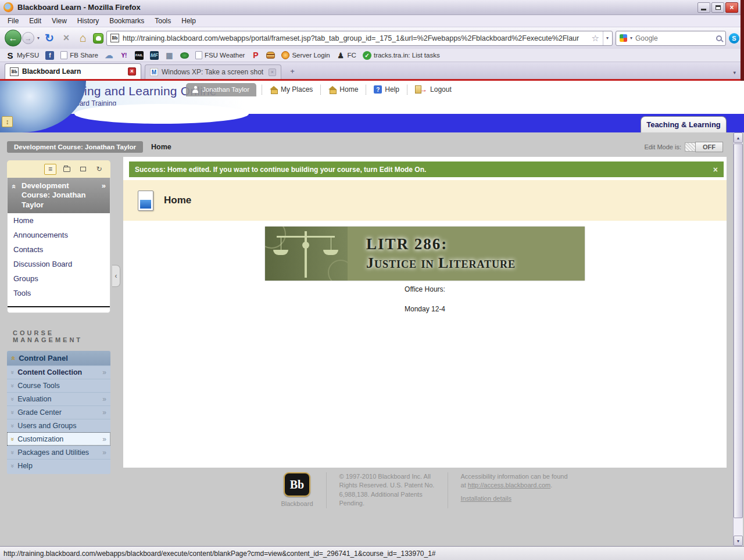 Image resolution: width=744 pixels, height=560 pixels. I want to click on list-view-icon: ≡, so click(50, 170).